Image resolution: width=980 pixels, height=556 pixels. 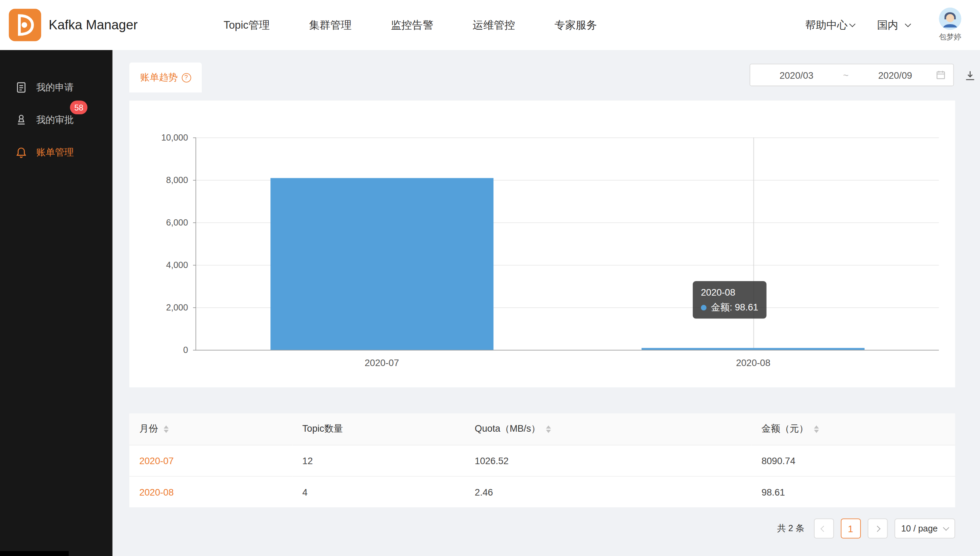 What do you see at coordinates (211, 491) in the screenshot?
I see `month-link: 2020-08` at bounding box center [211, 491].